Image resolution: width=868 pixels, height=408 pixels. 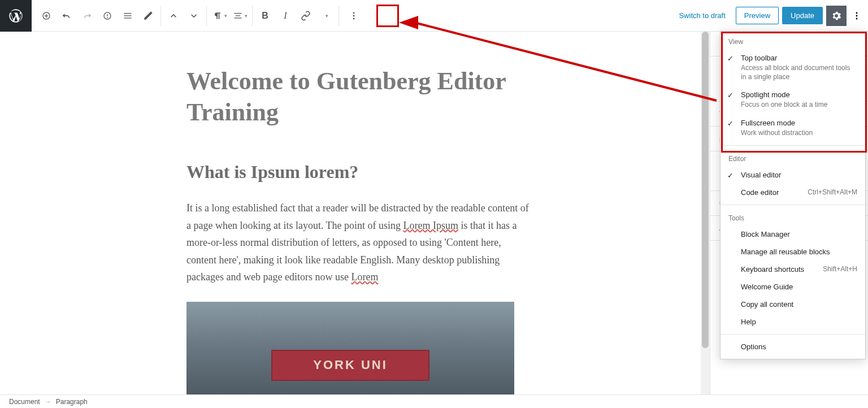 I want to click on outline-button, so click(x=128, y=16).